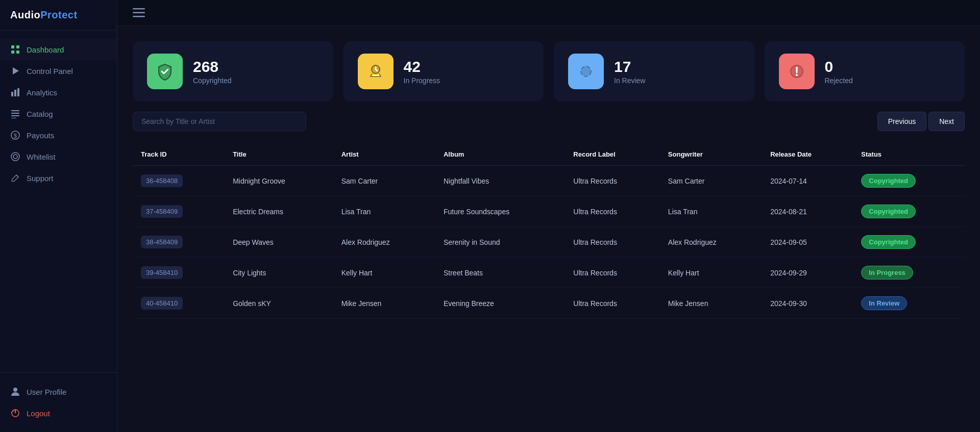 The width and height of the screenshot is (980, 432). What do you see at coordinates (15, 178) in the screenshot?
I see `edit-icon` at bounding box center [15, 178].